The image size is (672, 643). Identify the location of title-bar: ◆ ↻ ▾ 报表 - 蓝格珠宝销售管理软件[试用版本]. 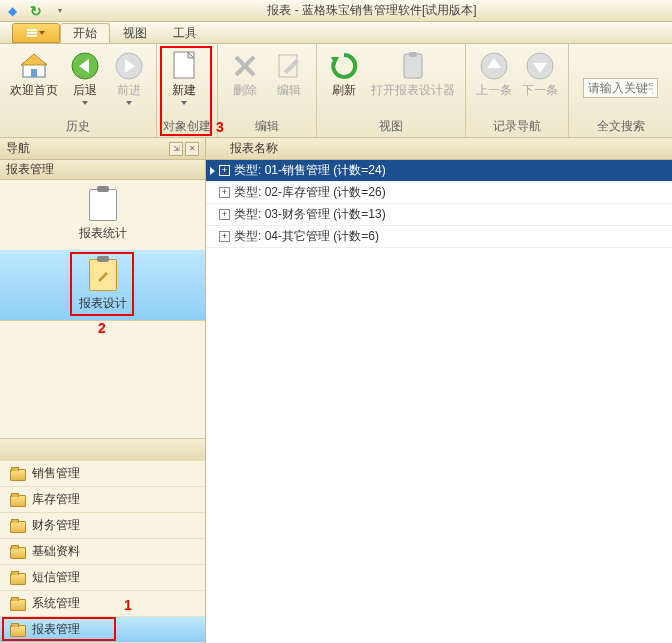
(336, 11).